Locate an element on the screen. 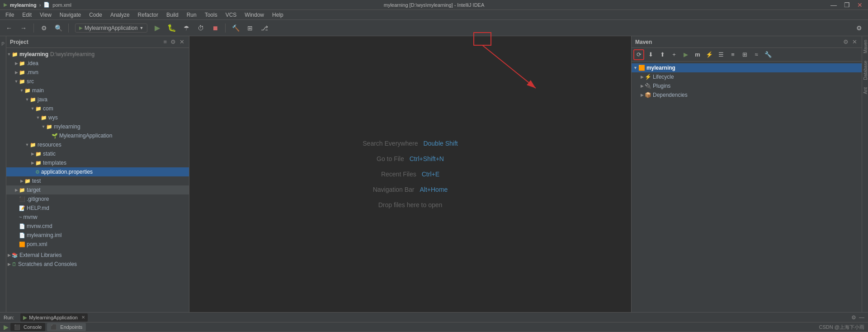 The image size is (868, 332). endpoints-tab: ⬛ Endpoints is located at coordinates (66, 327).